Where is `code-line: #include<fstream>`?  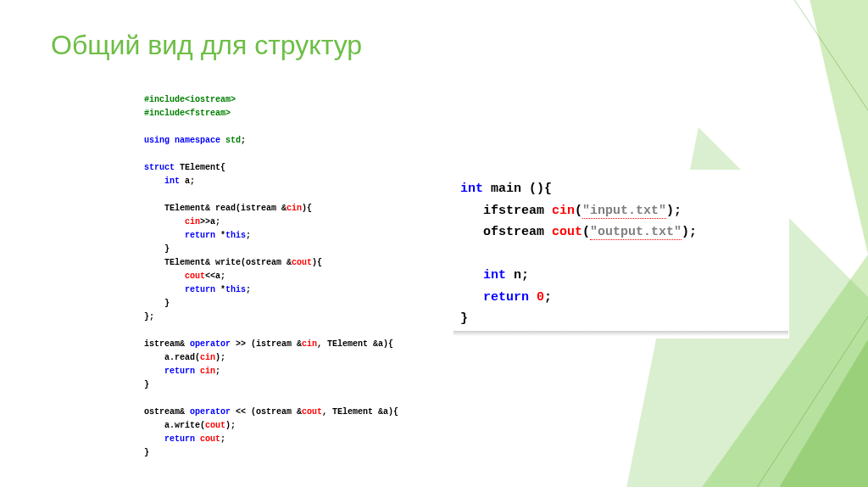
code-line: #include<fstream> is located at coordinates (288, 114).